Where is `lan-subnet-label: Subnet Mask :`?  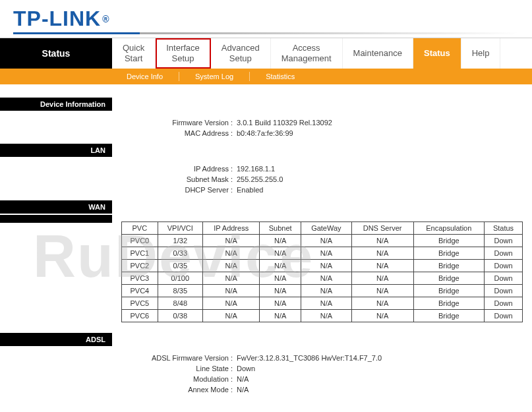 lan-subnet-label: Subnet Mask : is located at coordinates (179, 179).